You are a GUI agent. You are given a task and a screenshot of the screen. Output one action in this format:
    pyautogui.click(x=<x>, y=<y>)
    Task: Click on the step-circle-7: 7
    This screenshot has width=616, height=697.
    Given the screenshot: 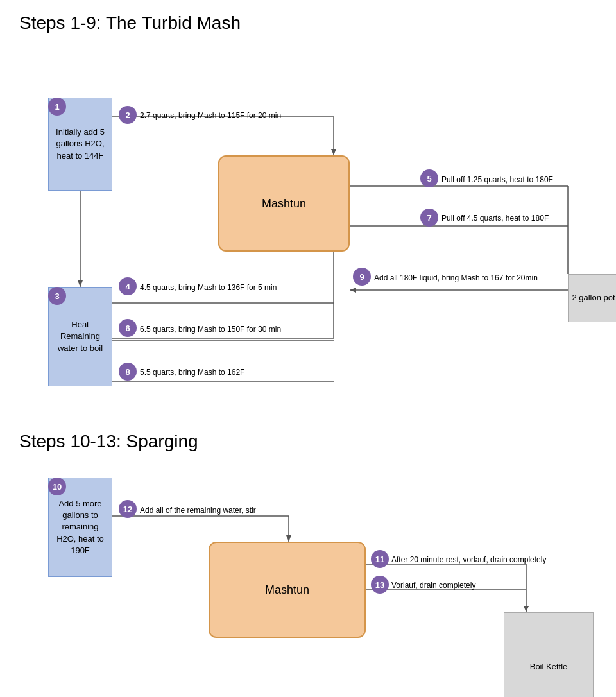 What is the action you would take?
    pyautogui.click(x=429, y=218)
    